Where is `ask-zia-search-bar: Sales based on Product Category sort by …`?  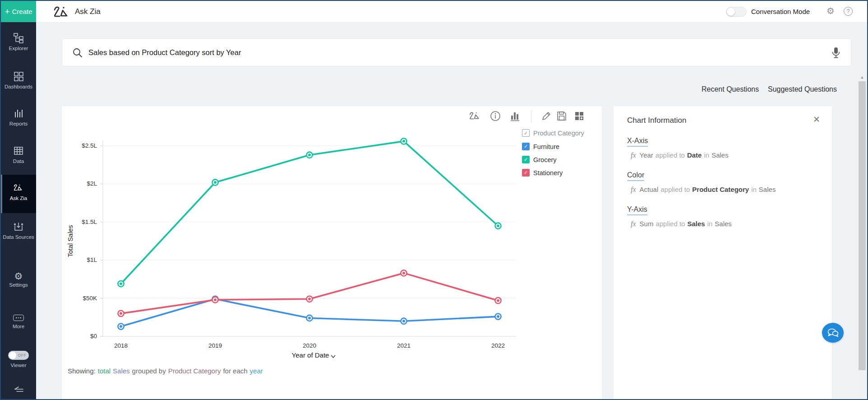 ask-zia-search-bar: Sales based on Product Category sort by … is located at coordinates (457, 52).